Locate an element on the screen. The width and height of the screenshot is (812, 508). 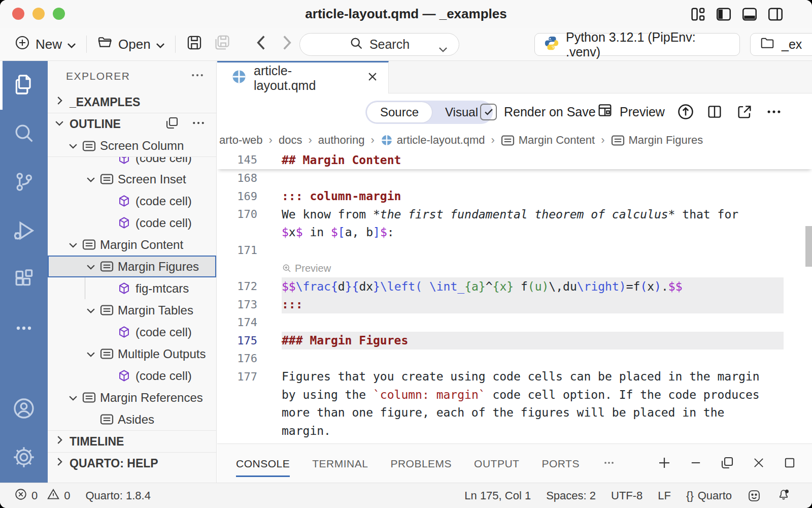
panel-tab-ports: PORTS is located at coordinates (560, 463).